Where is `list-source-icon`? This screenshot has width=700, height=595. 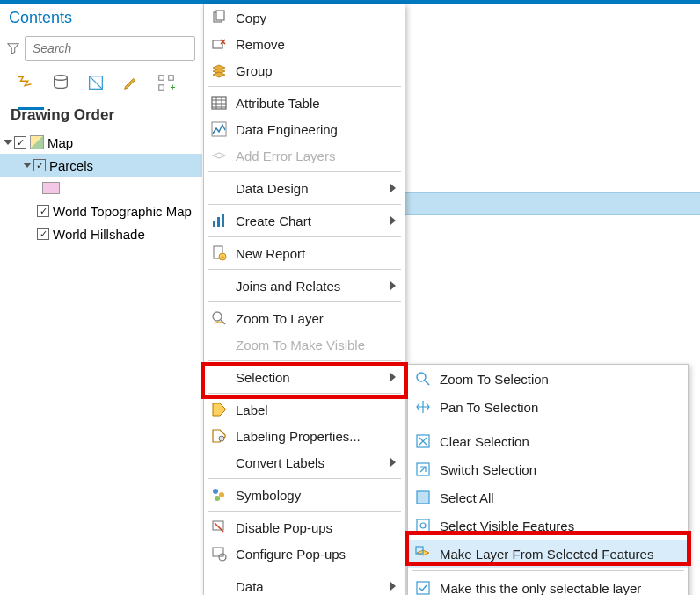 list-source-icon is located at coordinates (61, 83).